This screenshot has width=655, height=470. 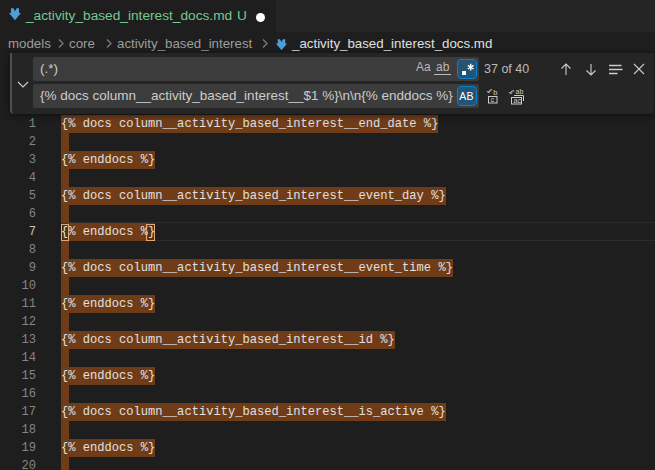 What do you see at coordinates (519, 92) in the screenshot?
I see `svg-text: ab` at bounding box center [519, 92].